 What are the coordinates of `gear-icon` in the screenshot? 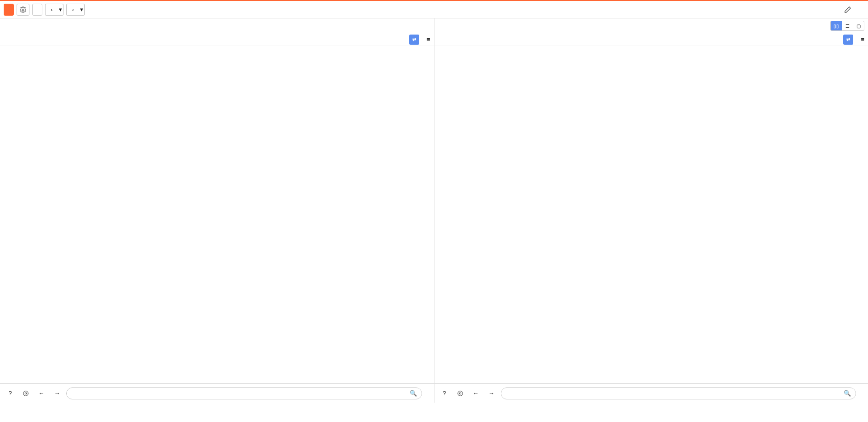 It's located at (23, 10).